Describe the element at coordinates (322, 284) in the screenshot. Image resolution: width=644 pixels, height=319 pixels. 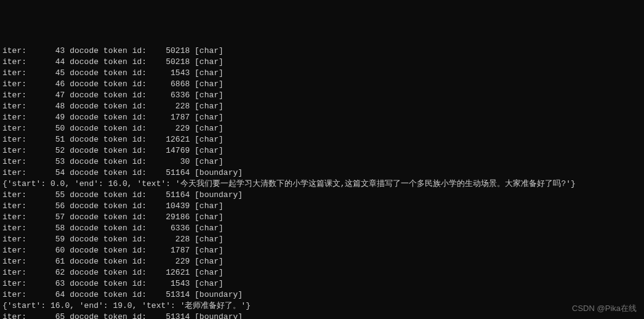
I see `terminal-line: iter: 63 docode token id: 1543 [char]` at that location.